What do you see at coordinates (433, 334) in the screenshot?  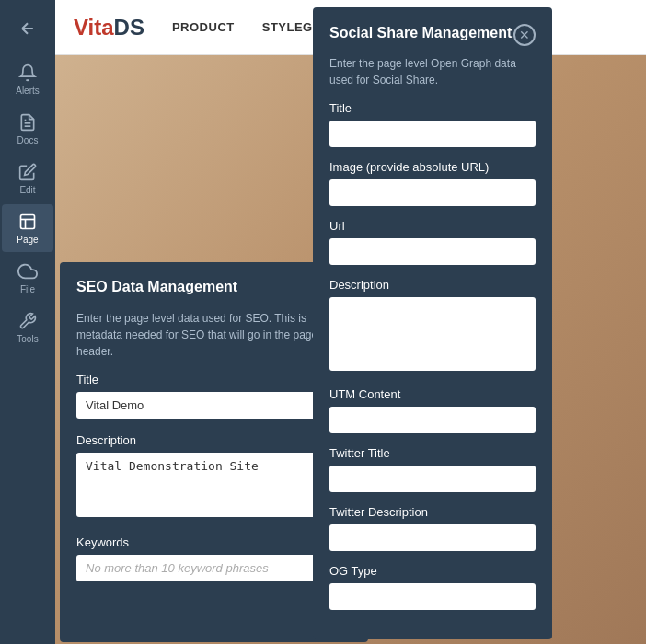 I see `social-description-input` at bounding box center [433, 334].